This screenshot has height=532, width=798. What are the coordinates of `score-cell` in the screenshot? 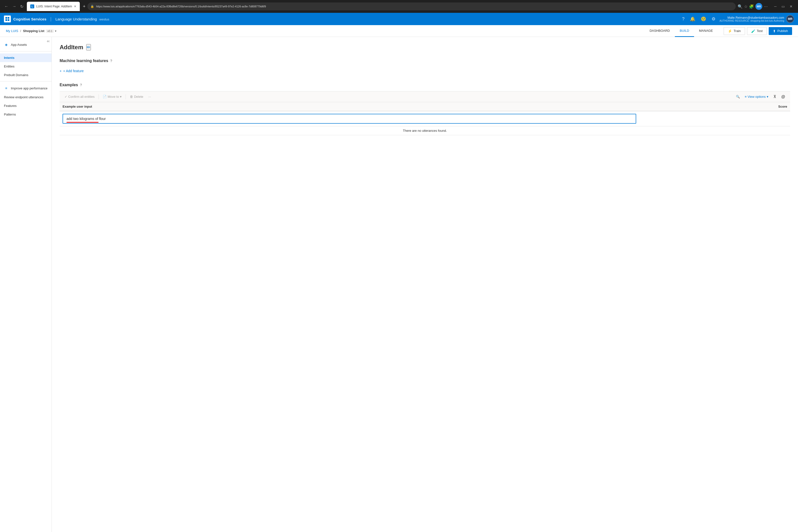 It's located at (715, 119).